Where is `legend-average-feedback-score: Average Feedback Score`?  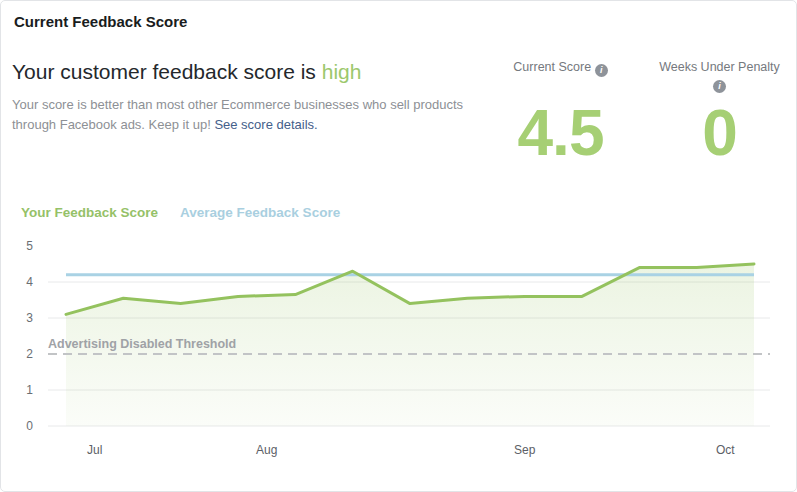 legend-average-feedback-score: Average Feedback Score is located at coordinates (260, 212).